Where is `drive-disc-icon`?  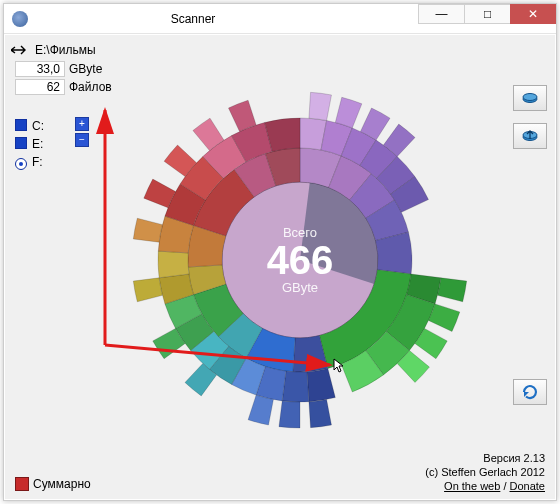
drive-disc-icon is located at coordinates (22, 162).